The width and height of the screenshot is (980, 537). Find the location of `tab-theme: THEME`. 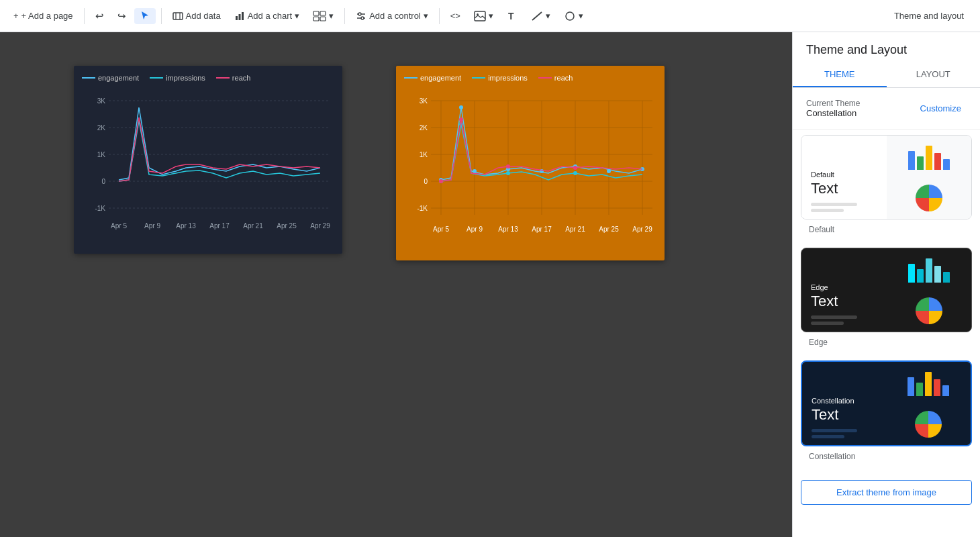

tab-theme: THEME is located at coordinates (840, 75).